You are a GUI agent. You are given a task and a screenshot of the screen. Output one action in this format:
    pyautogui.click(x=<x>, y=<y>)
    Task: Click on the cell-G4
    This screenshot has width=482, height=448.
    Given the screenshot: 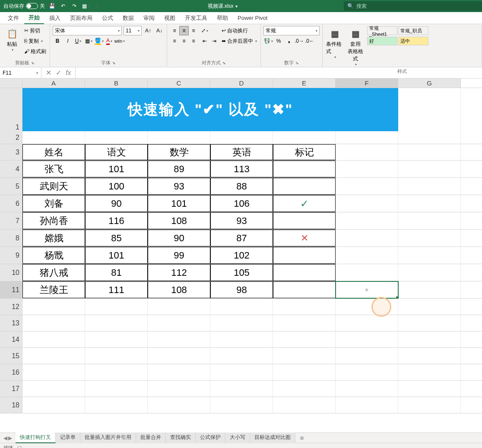 What is the action you would take?
    pyautogui.click(x=429, y=169)
    